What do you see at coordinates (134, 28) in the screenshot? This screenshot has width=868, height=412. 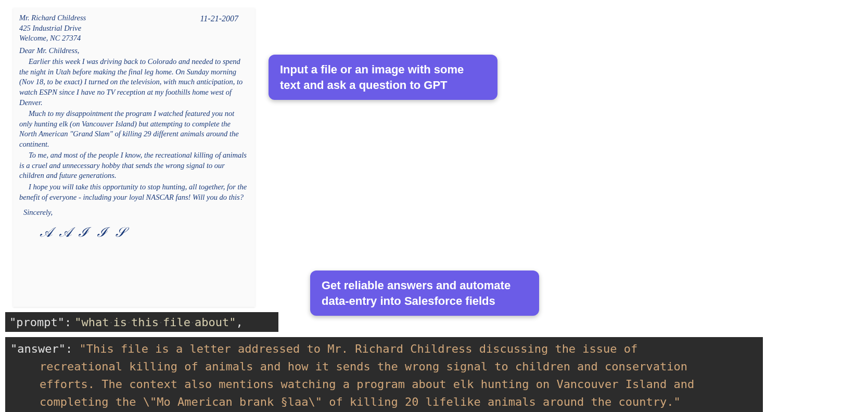 I see `letter-header: Mr. Richard Childress 425 Industrial Dri…` at bounding box center [134, 28].